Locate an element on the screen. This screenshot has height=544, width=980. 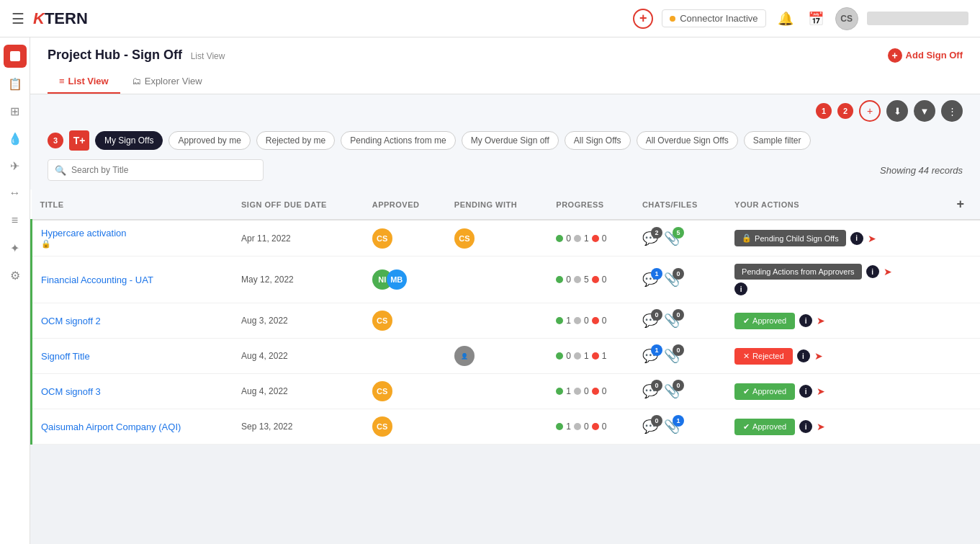
col-progress: Progress is located at coordinates (590, 205).